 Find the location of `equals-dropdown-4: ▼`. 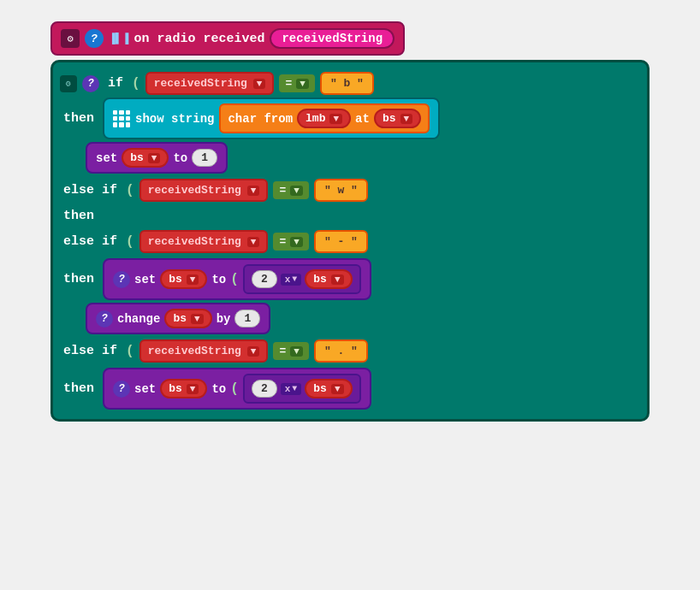

equals-dropdown-4: ▼ is located at coordinates (296, 351).